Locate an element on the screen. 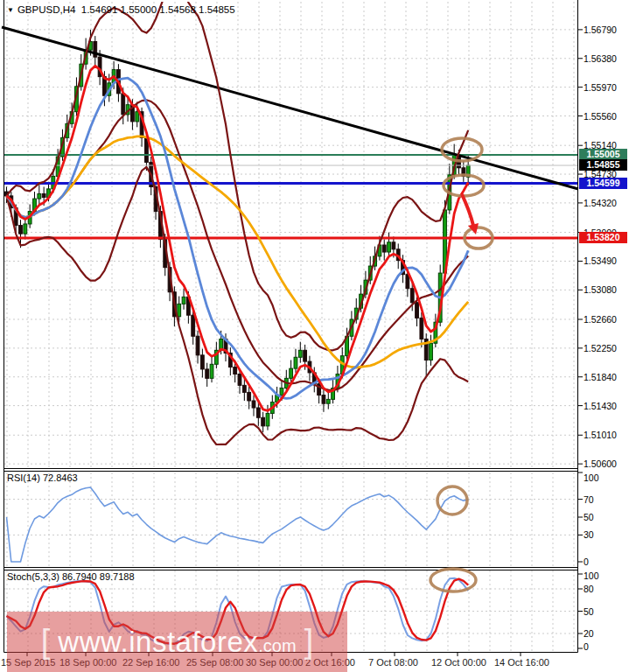  symbol-name: GBPUSD,H4 is located at coordinates (46, 10).